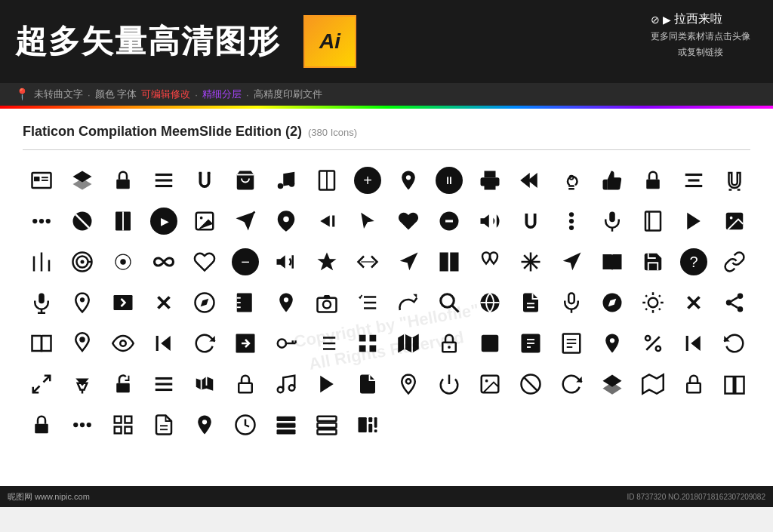 The width and height of the screenshot is (773, 532). What do you see at coordinates (123, 262) in the screenshot?
I see `icon-location2` at bounding box center [123, 262].